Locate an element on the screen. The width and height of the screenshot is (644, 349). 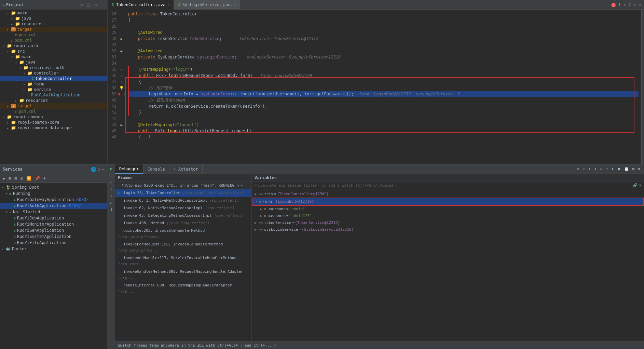
link-icon: 🔗 is located at coordinates (635, 185).